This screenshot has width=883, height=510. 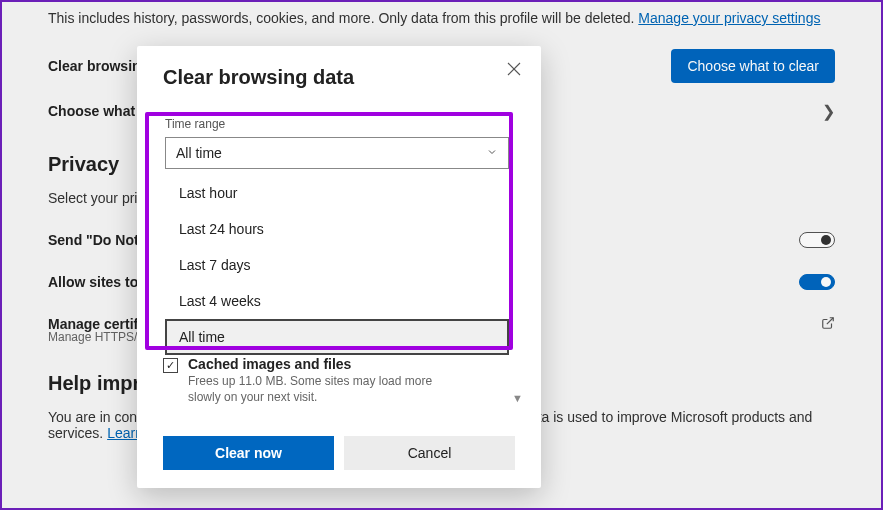 What do you see at coordinates (337, 153) in the screenshot?
I see `time-range-select: All time` at bounding box center [337, 153].